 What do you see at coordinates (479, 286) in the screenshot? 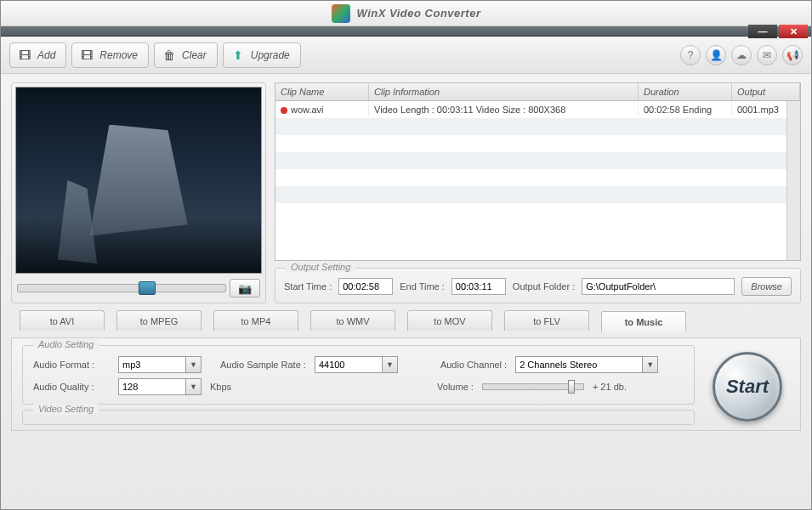
I see `end-time-input` at bounding box center [479, 286].